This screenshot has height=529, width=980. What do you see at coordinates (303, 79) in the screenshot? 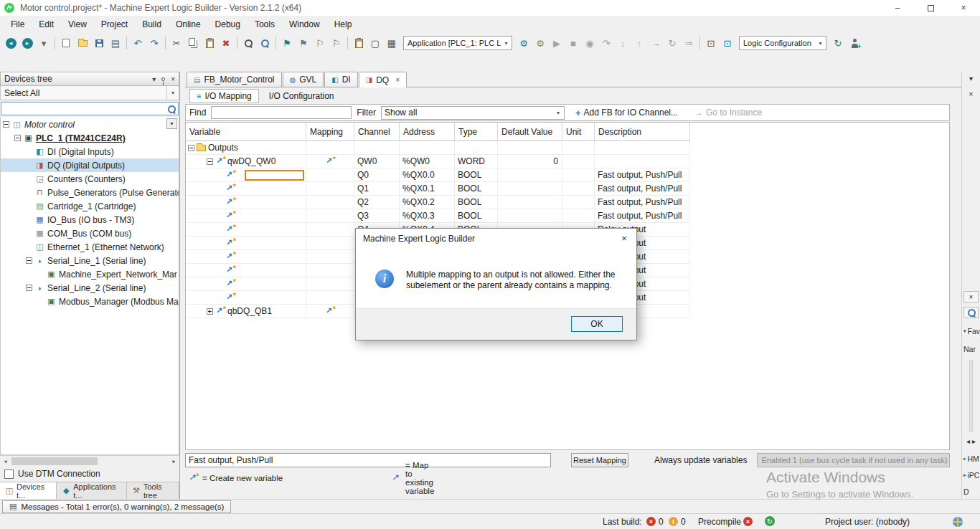
I see `editor-tab-gvl: ◍GVL` at bounding box center [303, 79].